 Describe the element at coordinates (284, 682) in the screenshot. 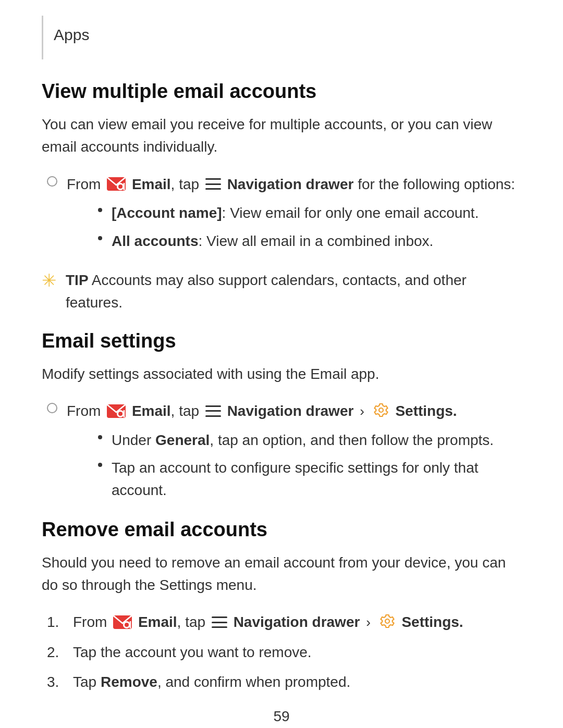

I see `numbered-item-3: 3. Tap Remove, and confirm when prompted…` at that location.